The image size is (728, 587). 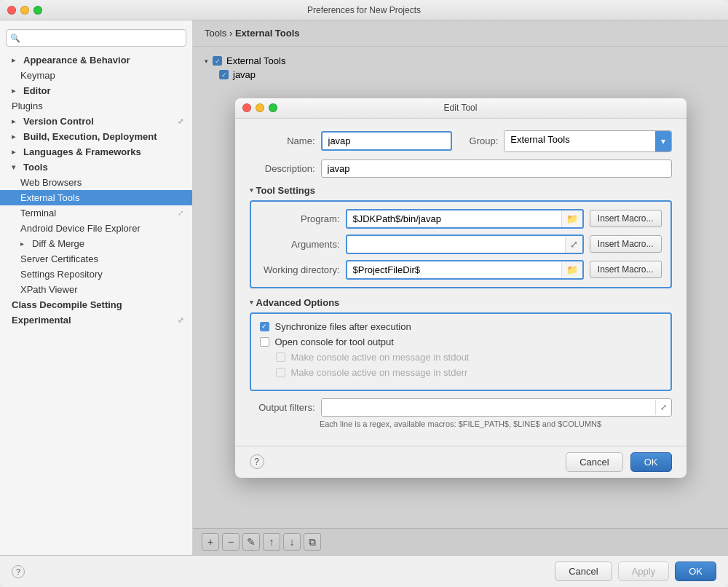 What do you see at coordinates (626, 244) in the screenshot?
I see `arguments-insert-macro-button: Insert Macro...` at bounding box center [626, 244].